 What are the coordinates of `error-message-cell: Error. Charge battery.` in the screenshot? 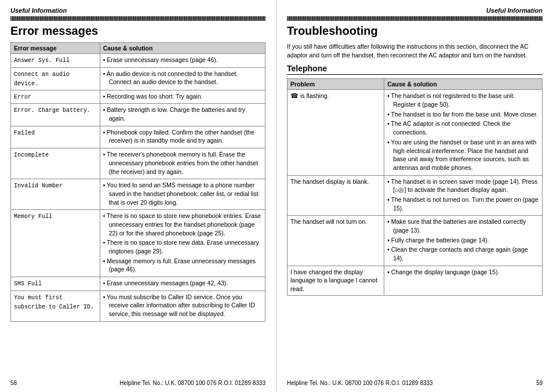 It's located at (56, 115).